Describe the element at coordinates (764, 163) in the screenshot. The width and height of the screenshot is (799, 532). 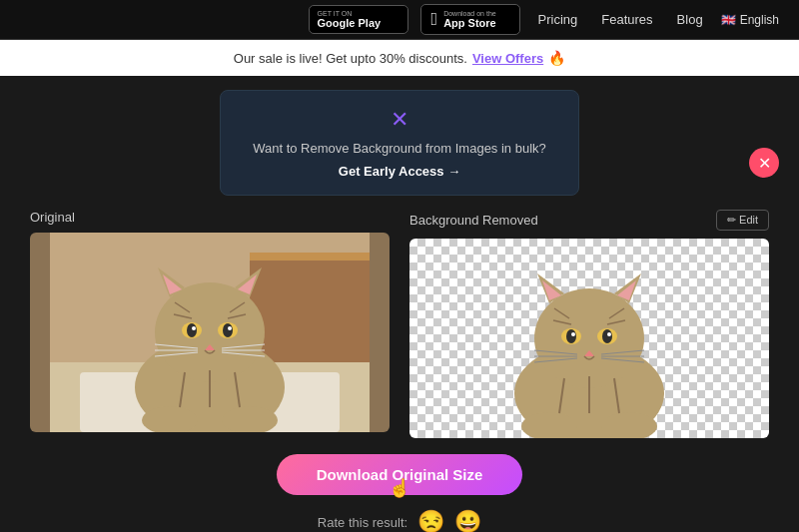
I see `close-button: ✕` at that location.